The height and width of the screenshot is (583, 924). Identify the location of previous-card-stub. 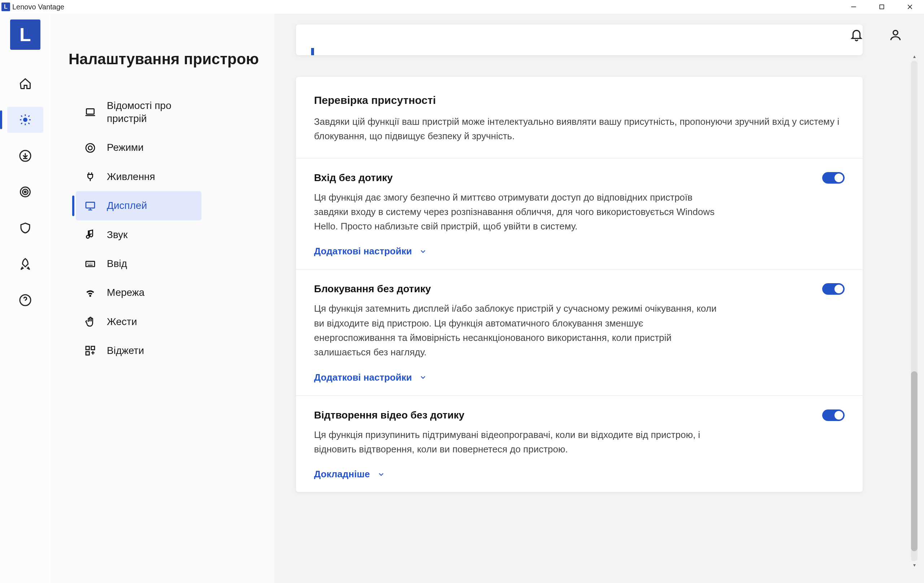
(579, 40).